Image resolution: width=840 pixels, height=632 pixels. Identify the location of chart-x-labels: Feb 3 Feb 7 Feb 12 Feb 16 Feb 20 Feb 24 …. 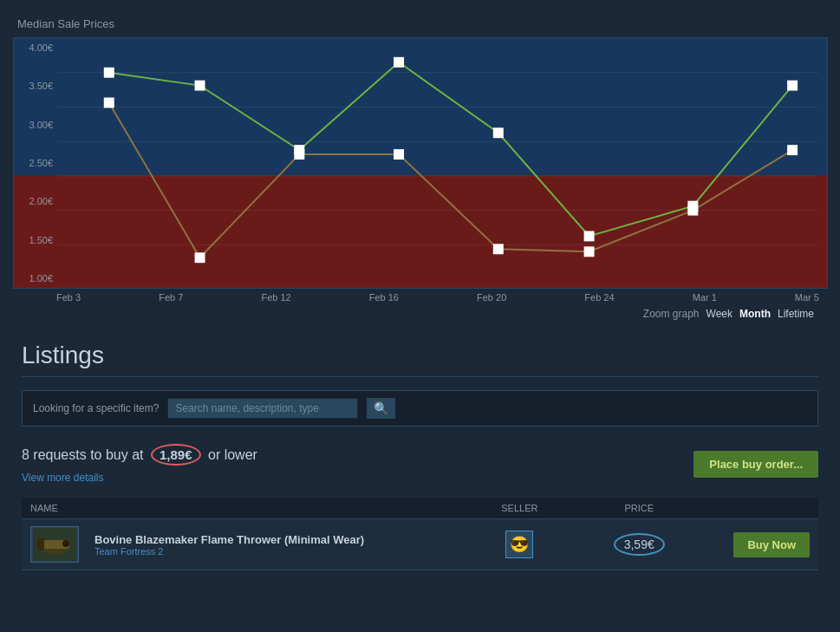
(420, 296).